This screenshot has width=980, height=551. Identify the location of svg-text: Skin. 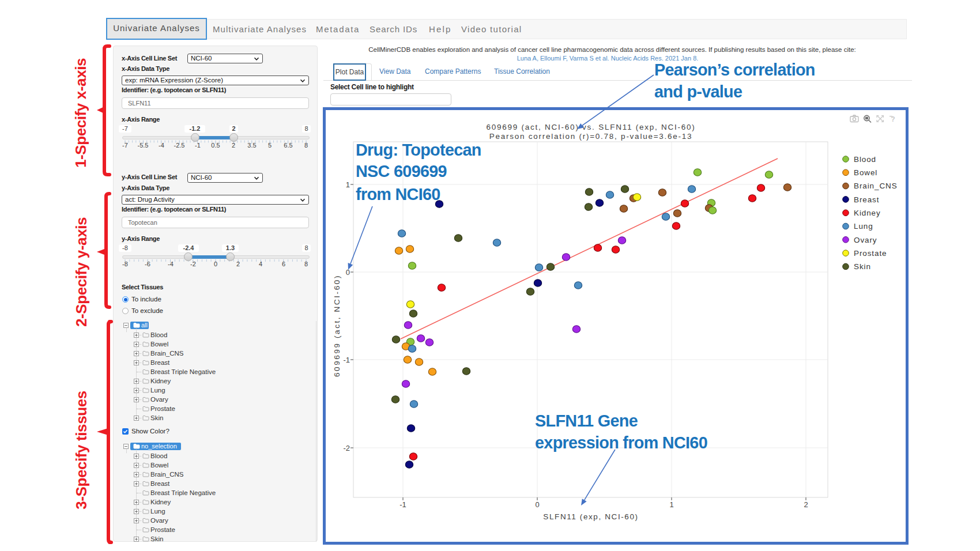
(862, 266).